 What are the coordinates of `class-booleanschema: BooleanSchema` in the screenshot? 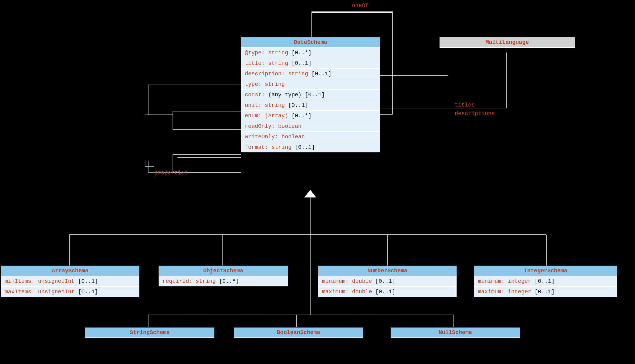 It's located at (299, 333).